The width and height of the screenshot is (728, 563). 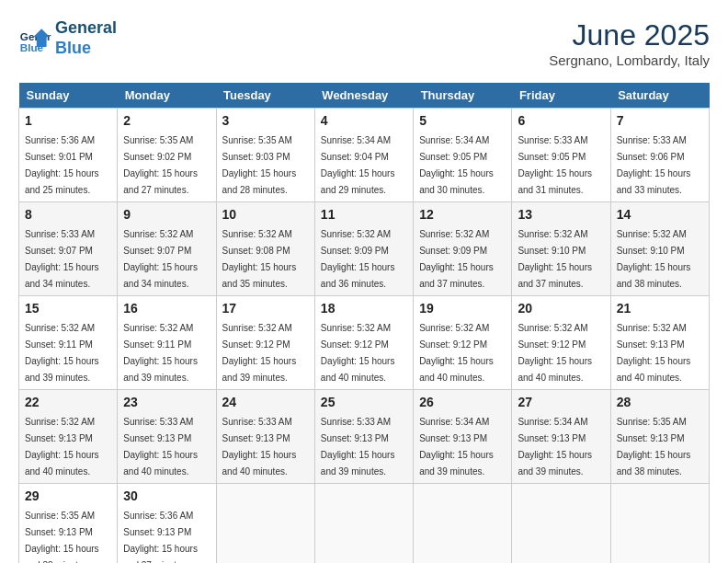 I want to click on location: Sergnano, Lombardy, Italy, so click(x=629, y=61).